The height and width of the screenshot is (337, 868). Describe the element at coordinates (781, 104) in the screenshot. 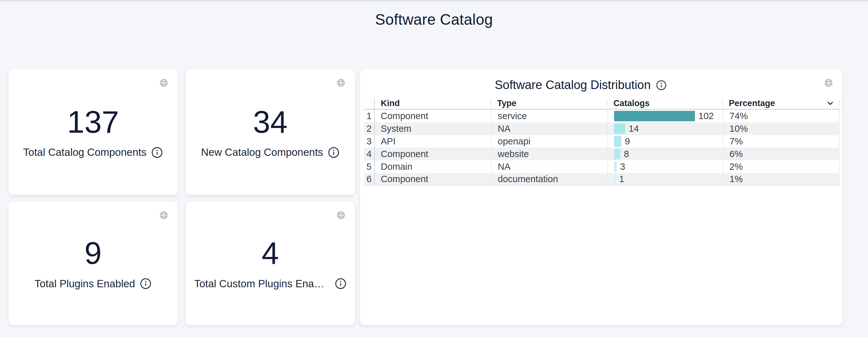

I see `column-header-percentage: Percentage` at that location.